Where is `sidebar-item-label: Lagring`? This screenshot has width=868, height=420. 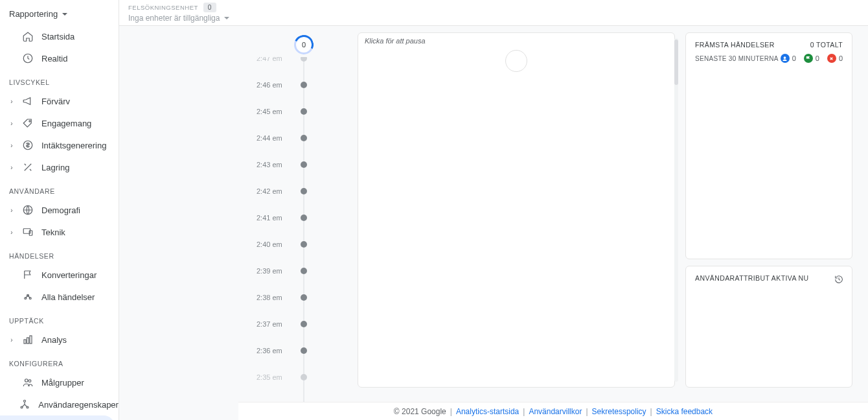
sidebar-item-label: Lagring is located at coordinates (56, 167).